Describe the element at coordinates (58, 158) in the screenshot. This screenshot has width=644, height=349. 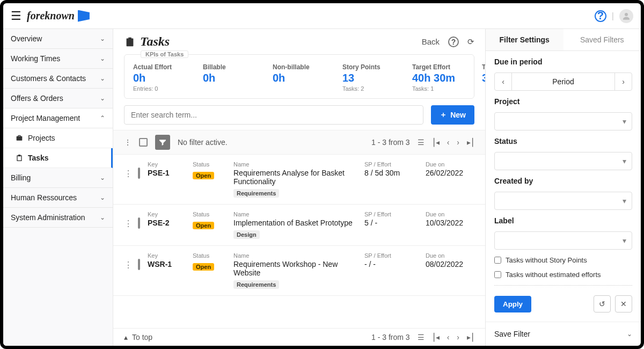
I see `nav-tasks: Tasks` at that location.